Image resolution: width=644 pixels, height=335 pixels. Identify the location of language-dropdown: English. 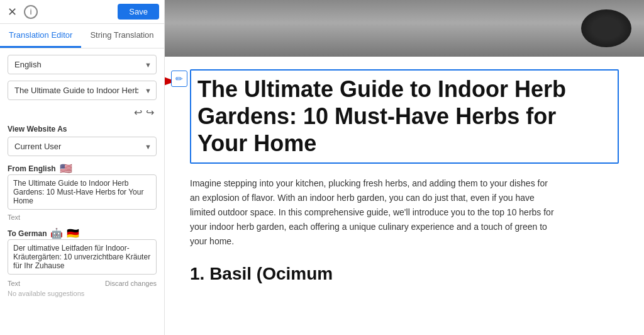
(82, 64).